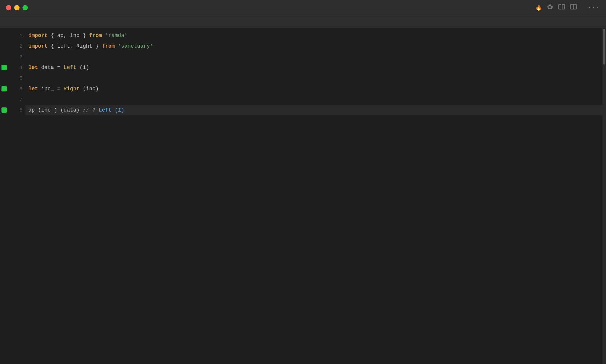  Describe the element at coordinates (68, 36) in the screenshot. I see `token-ident: ap, inc` at that location.